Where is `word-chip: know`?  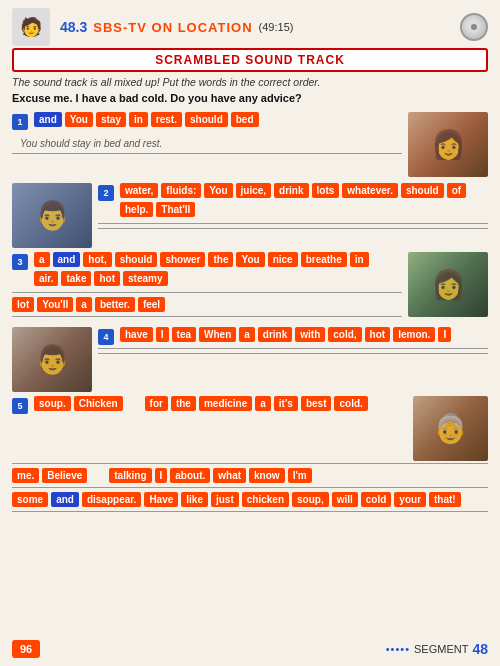
word-chip: know is located at coordinates (267, 476).